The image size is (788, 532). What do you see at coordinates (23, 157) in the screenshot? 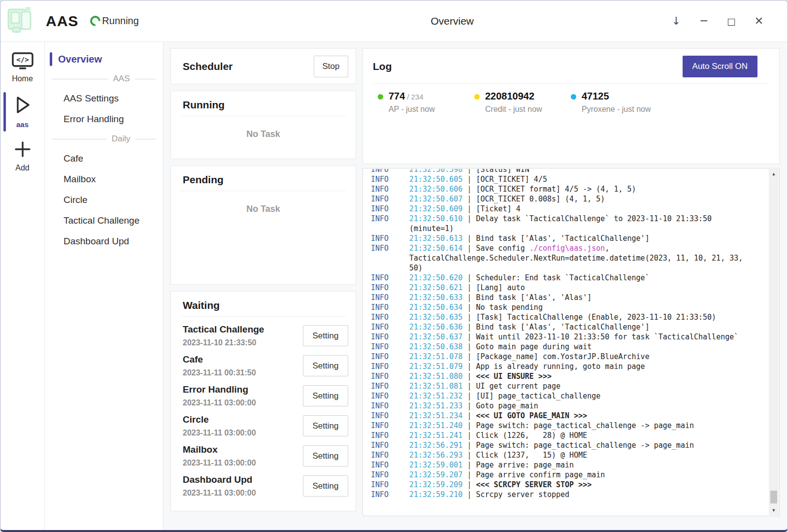
I see `rail-item-add: Add` at bounding box center [23, 157].